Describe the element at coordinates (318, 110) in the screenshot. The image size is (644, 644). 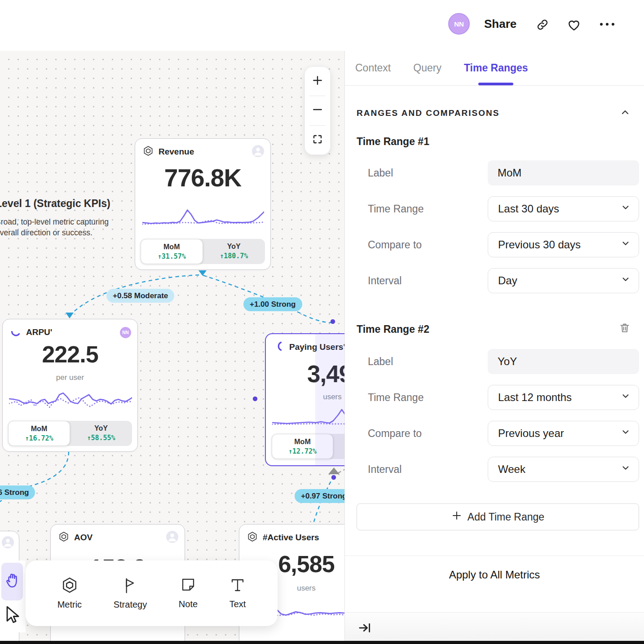
I see `zoom-controls` at that location.